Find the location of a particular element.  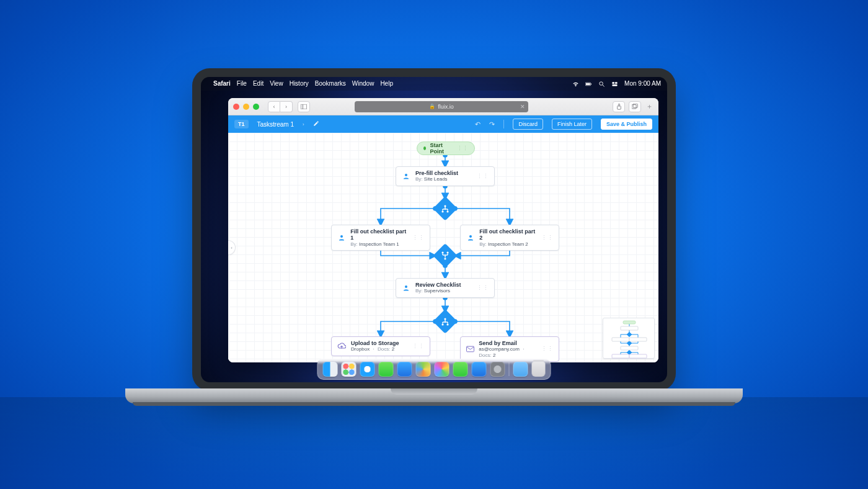

node-send-email: Send by Email as@company.com · Docs: 2 ⋮… is located at coordinates (510, 349).